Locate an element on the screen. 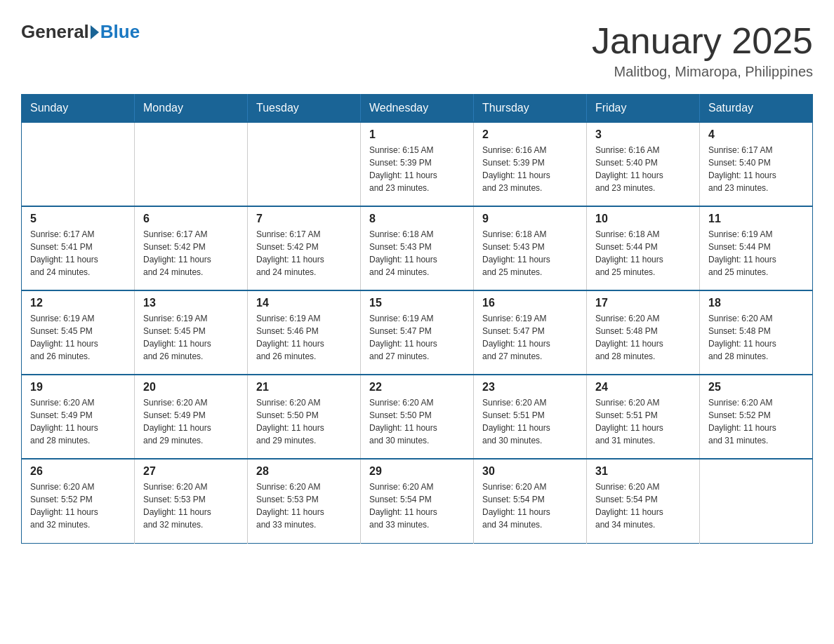 The width and height of the screenshot is (834, 644). day-number: 27 is located at coordinates (191, 471).